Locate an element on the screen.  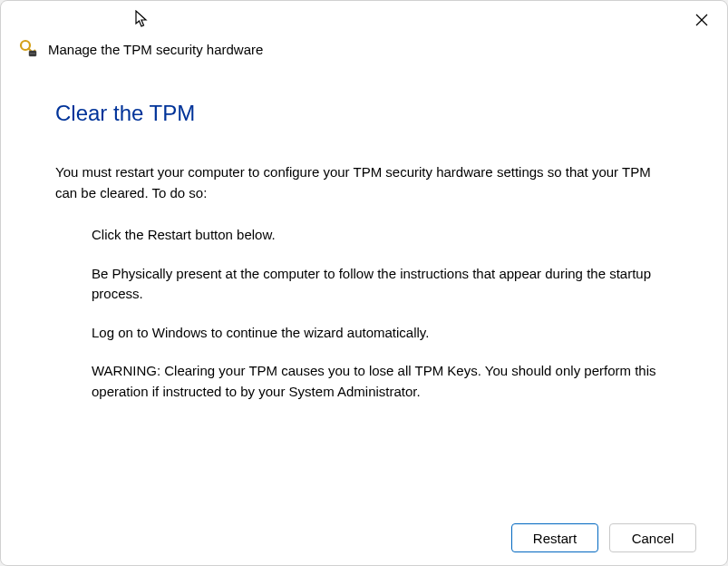
restart-button: Restart is located at coordinates (555, 538).